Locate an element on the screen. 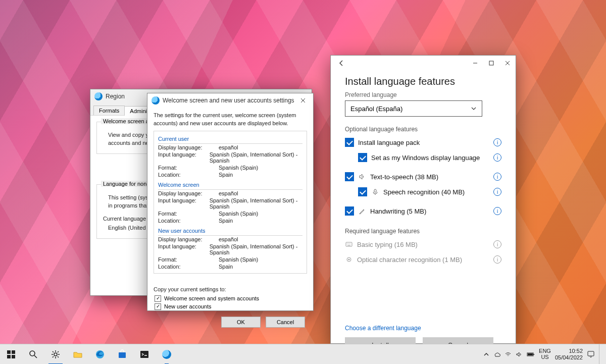 The image size is (606, 364). copy-newuser-checkbox-row: New user accounts is located at coordinates (231, 307).